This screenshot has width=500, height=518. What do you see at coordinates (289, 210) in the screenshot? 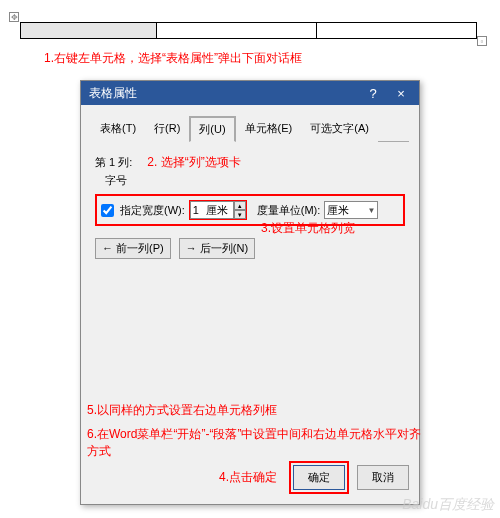
I see `measure-label: 度量单位(M):` at bounding box center [289, 210].